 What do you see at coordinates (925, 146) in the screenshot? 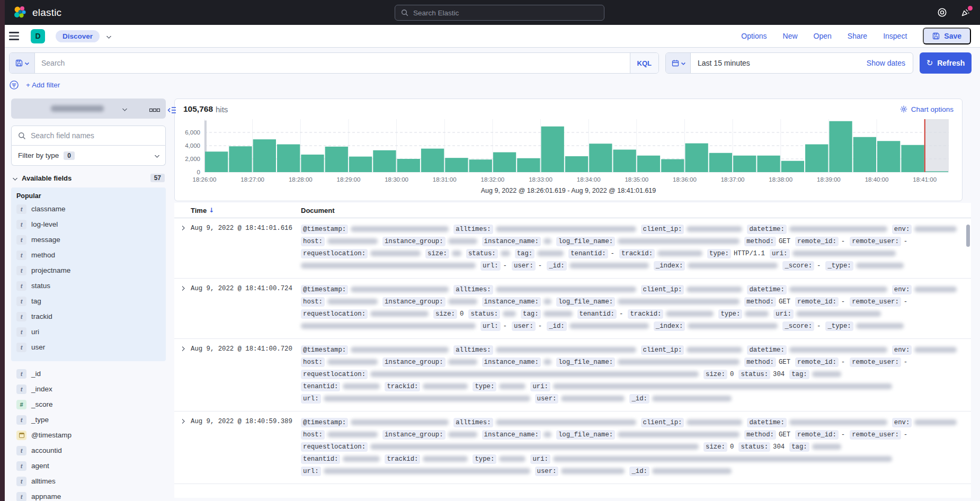
I see `current-time-marker` at bounding box center [925, 146].